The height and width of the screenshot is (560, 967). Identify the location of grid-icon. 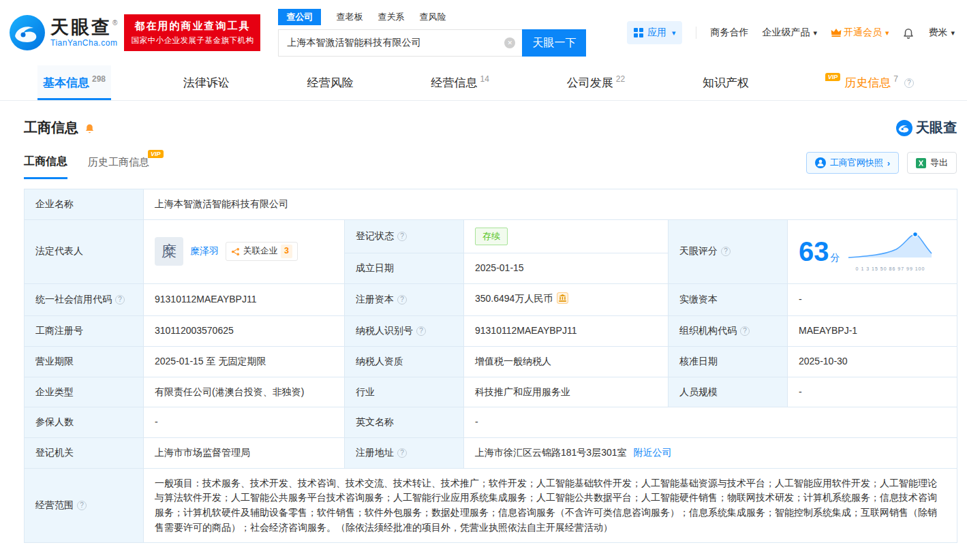
(639, 33).